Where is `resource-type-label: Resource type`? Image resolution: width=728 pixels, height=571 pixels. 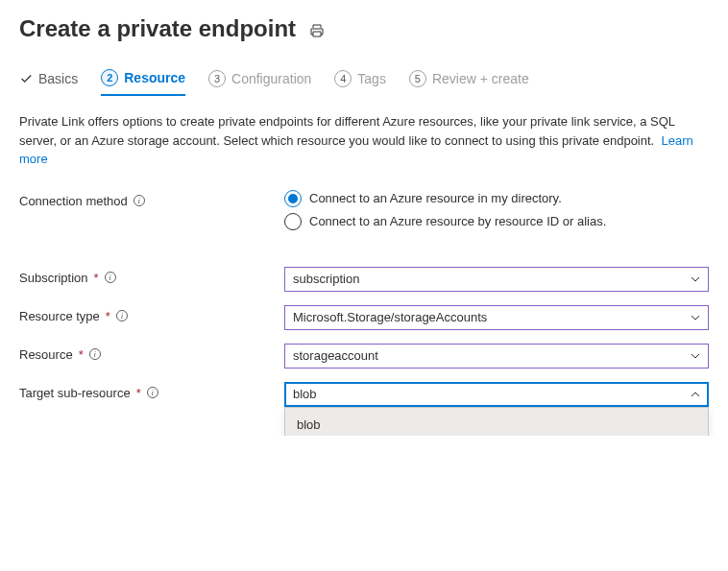
resource-type-label: Resource type is located at coordinates (60, 317).